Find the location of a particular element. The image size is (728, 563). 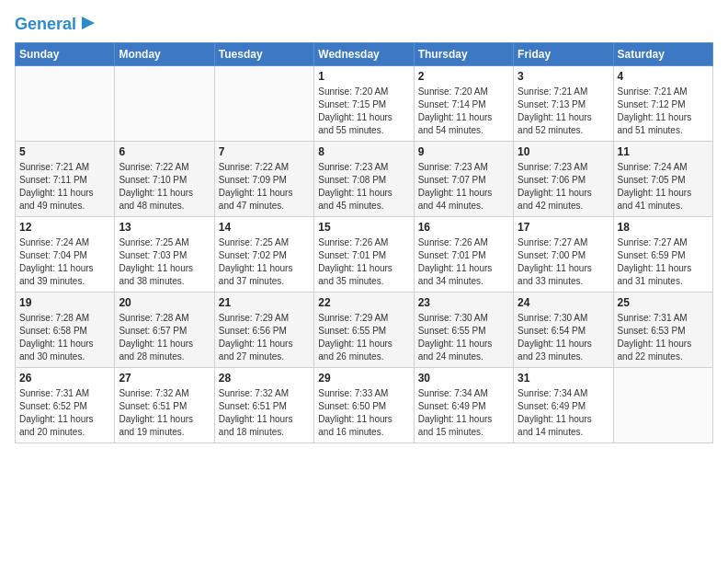

week-row-4: 19Sunrise: 7:28 AMSunset: 6:58 PMDayligh… is located at coordinates (364, 330).